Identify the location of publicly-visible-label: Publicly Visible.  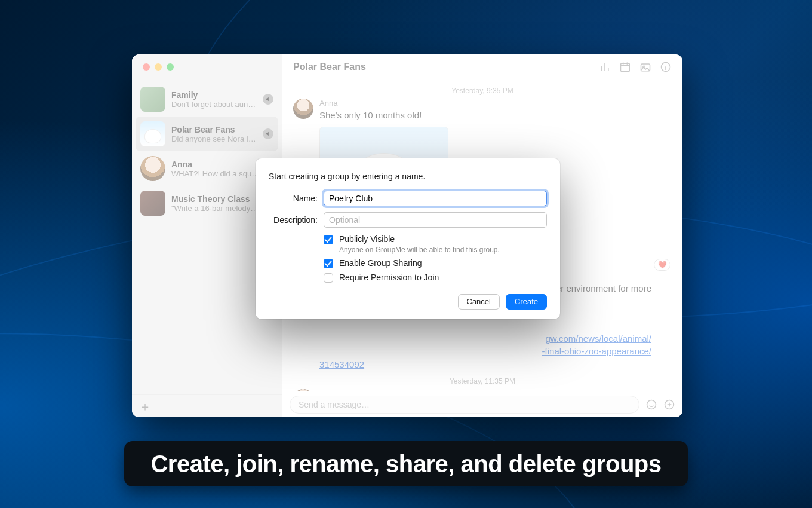
(367, 239).